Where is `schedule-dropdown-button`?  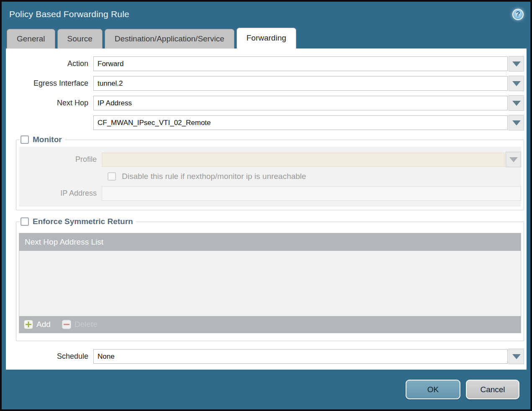 schedule-dropdown-button is located at coordinates (517, 356).